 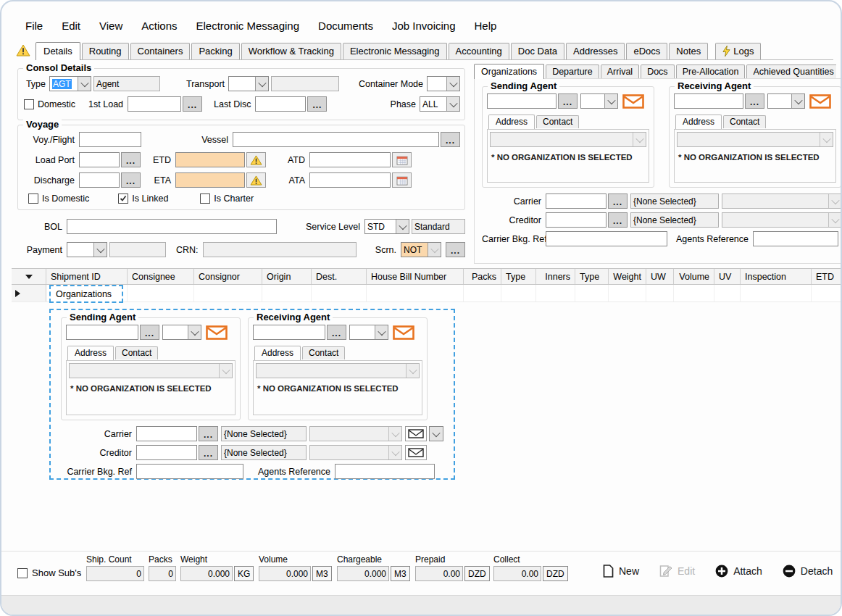 What do you see at coordinates (776, 277) in the screenshot?
I see `column-header-inspection: Inspection` at bounding box center [776, 277].